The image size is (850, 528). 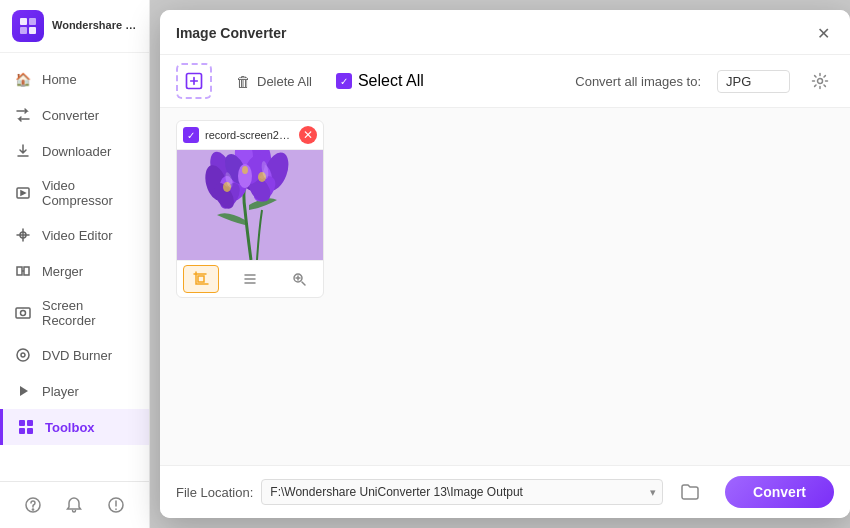 I want to click on sidebar-nav: 🏠 Home Converter Downloader, so click(x=74, y=267).